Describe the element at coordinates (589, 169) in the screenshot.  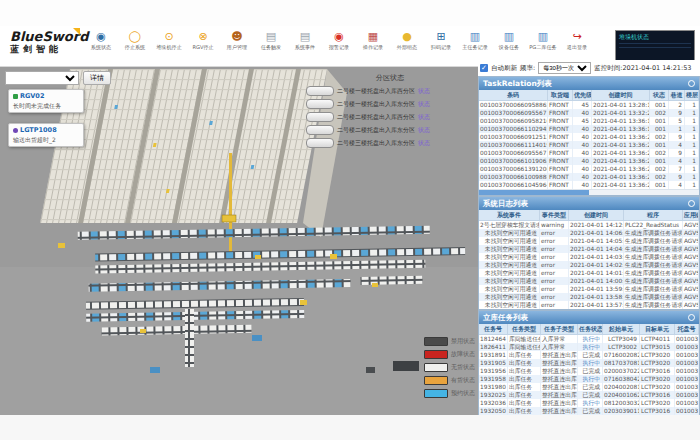
I see `table-row: 001003700066139120051FRONT402021-04-01 1…` at that location.